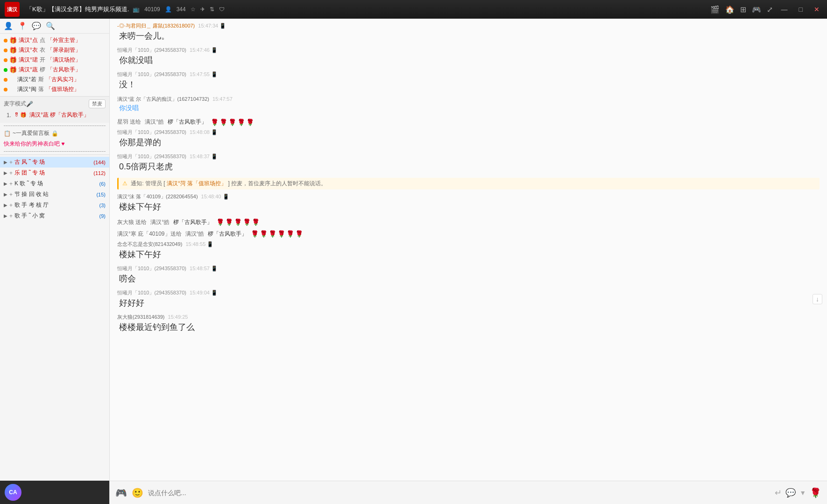 The width and height of the screenshot is (827, 504). What do you see at coordinates (181, 9) in the screenshot?
I see `user-count: 344` at bounding box center [181, 9].